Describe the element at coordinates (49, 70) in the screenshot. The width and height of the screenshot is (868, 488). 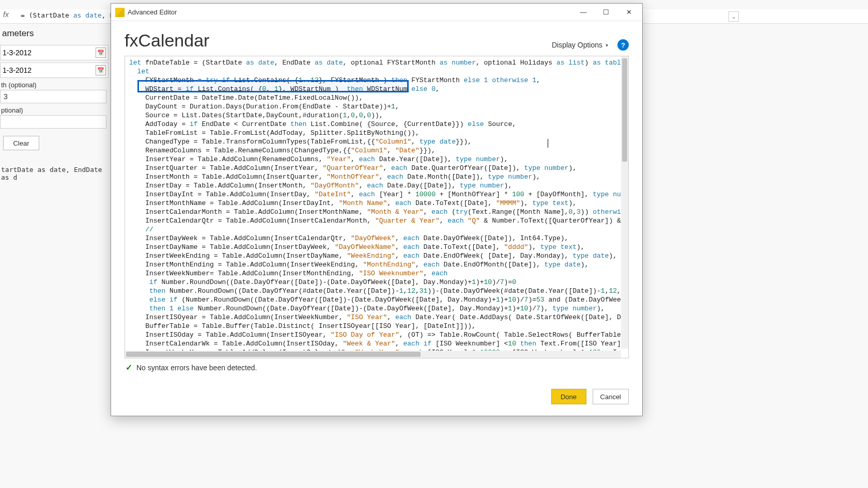
I see `end-date-input` at that location.